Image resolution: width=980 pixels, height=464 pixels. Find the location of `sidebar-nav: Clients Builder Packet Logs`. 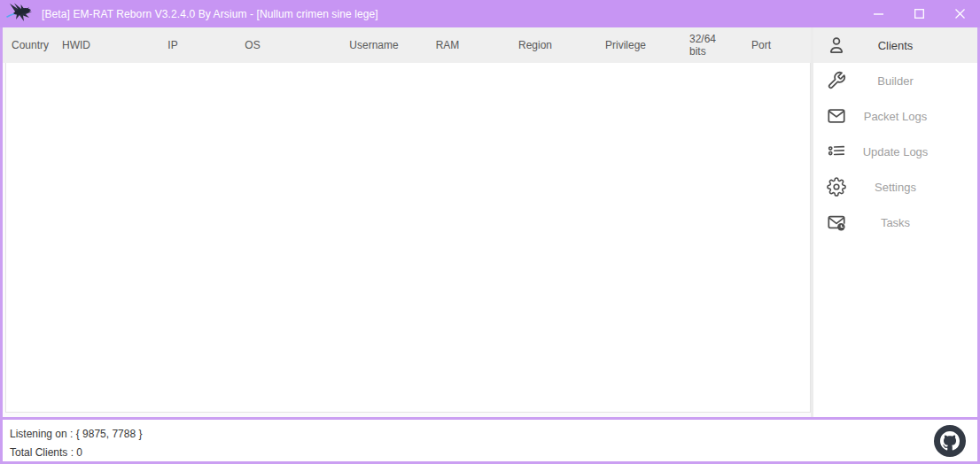

sidebar-nav: Clients Builder Packet Logs is located at coordinates (894, 222).